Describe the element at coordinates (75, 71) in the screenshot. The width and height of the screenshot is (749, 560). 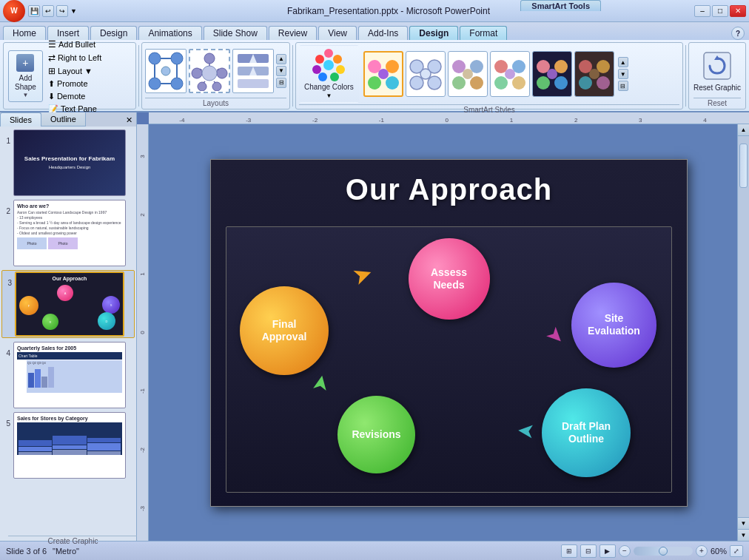
I see `layout-label: Layout ▼` at that location.